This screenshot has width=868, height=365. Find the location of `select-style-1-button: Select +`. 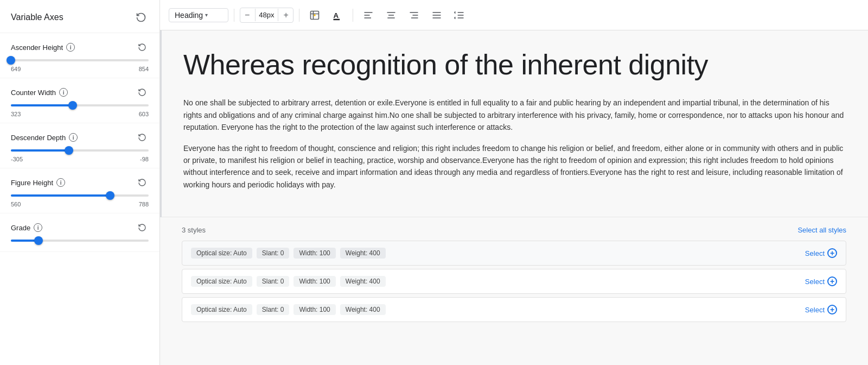

select-style-1-button: Select + is located at coordinates (821, 253).